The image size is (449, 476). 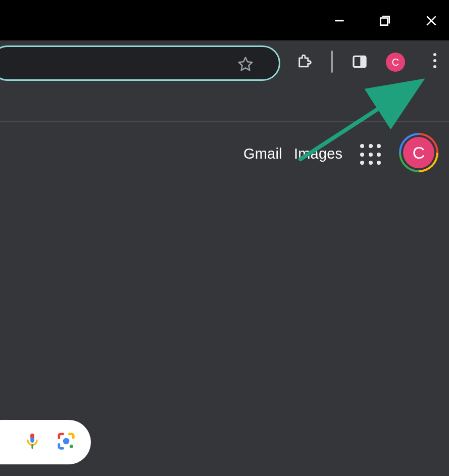 What do you see at coordinates (395, 62) in the screenshot?
I see `profile-avatar-small: C` at bounding box center [395, 62].